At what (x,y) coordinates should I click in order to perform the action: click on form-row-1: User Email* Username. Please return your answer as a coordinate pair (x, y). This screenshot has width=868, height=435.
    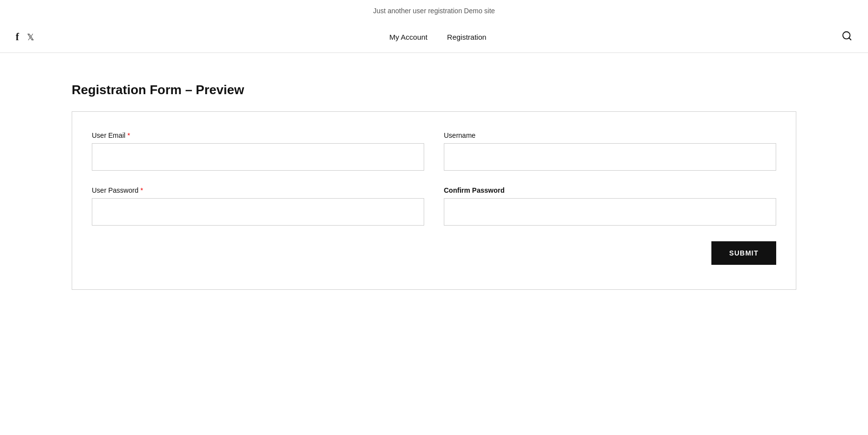
    Looking at the image, I should click on (434, 151).